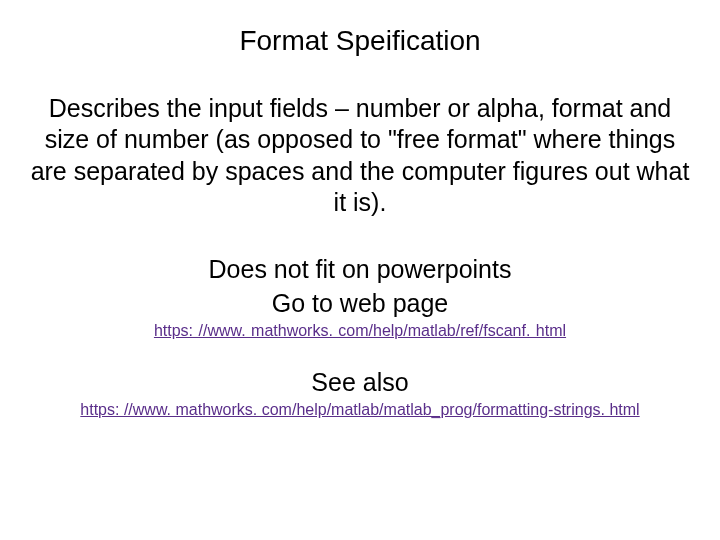 The width and height of the screenshot is (720, 540). I want to click on sub-line-2: Go to web page, so click(360, 303).